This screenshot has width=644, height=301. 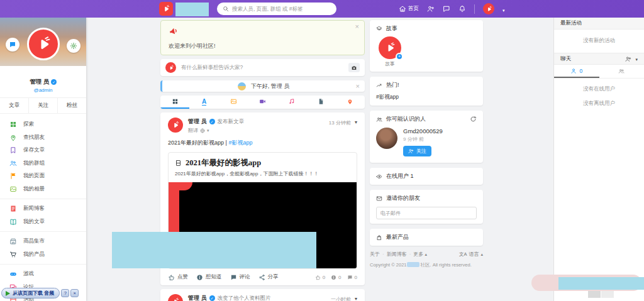 I want to click on footer-more-link: 更多, so click(x=420, y=254).